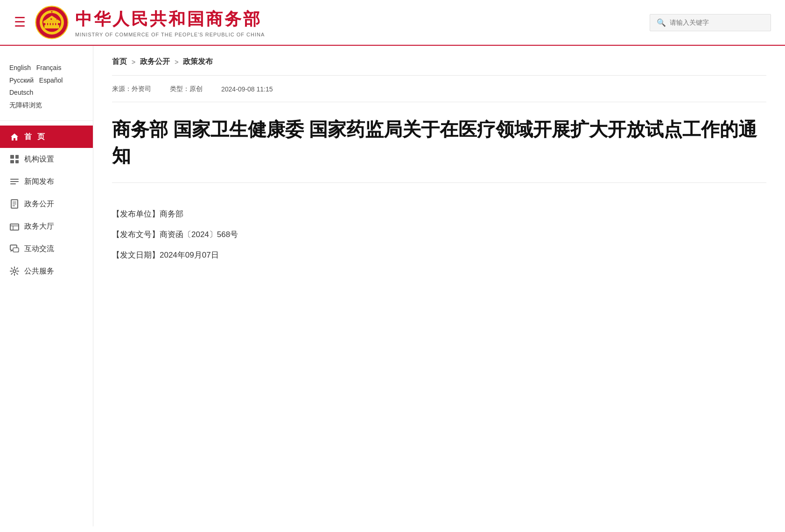 Image resolution: width=785 pixels, height=532 pixels. Describe the element at coordinates (14, 226) in the screenshot. I see `hall-icon` at that location.